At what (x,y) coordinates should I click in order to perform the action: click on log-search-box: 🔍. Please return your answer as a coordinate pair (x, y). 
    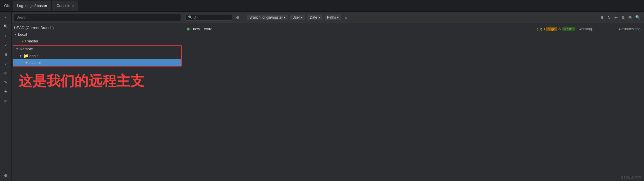
    Looking at the image, I should click on (209, 17).